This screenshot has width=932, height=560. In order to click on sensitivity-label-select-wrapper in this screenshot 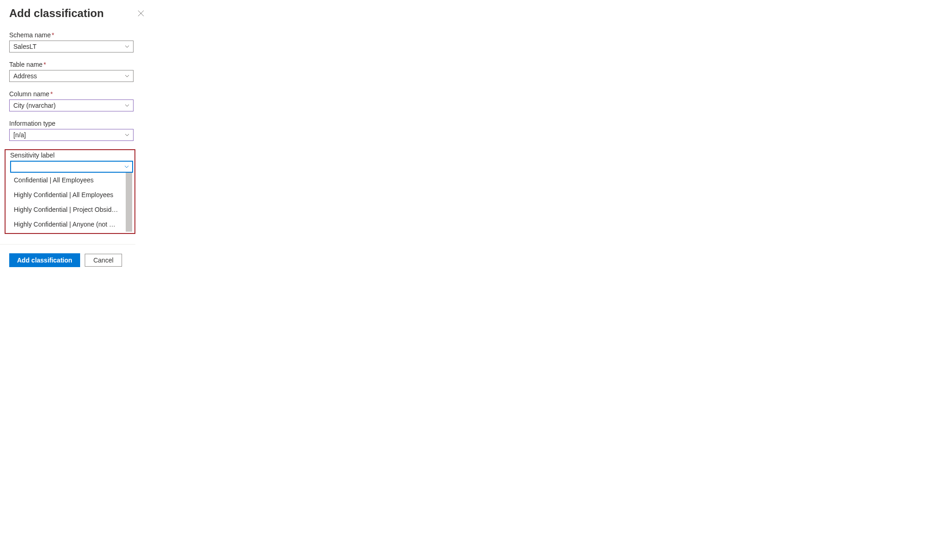, I will do `click(72, 167)`.